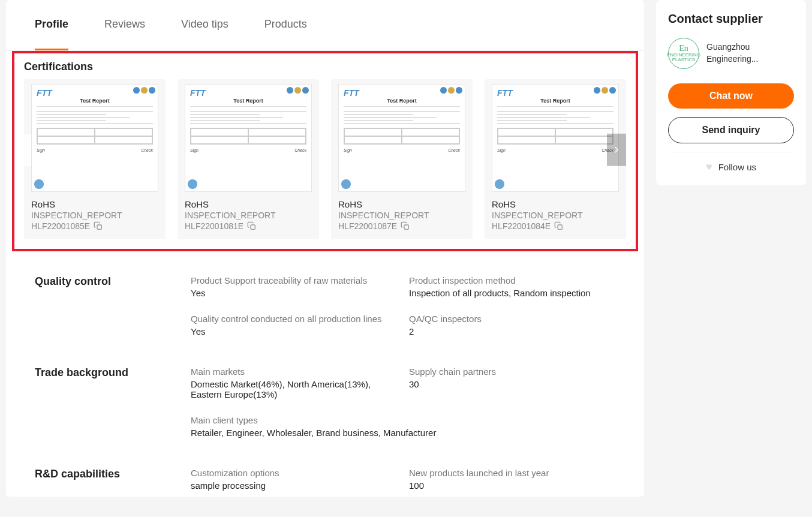  Describe the element at coordinates (110, 402) in the screenshot. I see `section-heading: Trade background` at that location.